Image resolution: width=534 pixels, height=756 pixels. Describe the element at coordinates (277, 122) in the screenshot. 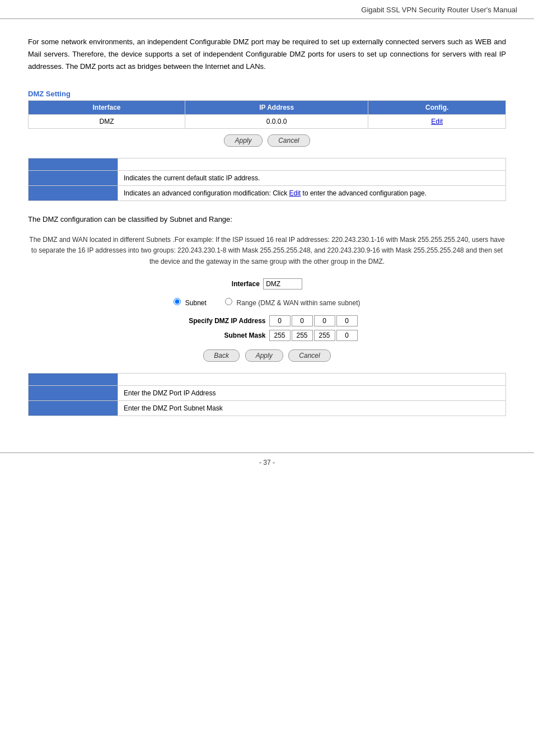

I see `row-ip-address: 0.0.0.0` at that location.